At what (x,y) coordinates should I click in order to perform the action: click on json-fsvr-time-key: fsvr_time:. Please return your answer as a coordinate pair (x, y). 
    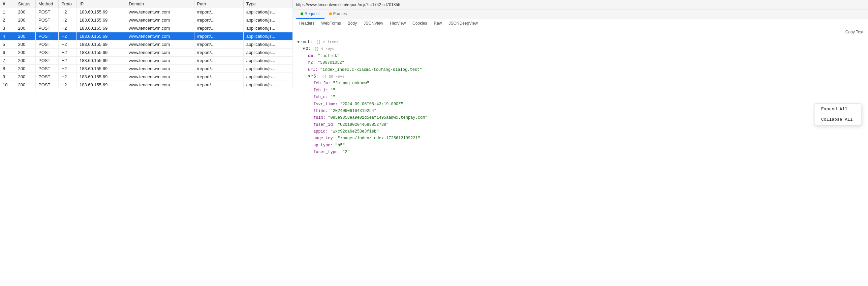
    Looking at the image, I should click on (326, 104).